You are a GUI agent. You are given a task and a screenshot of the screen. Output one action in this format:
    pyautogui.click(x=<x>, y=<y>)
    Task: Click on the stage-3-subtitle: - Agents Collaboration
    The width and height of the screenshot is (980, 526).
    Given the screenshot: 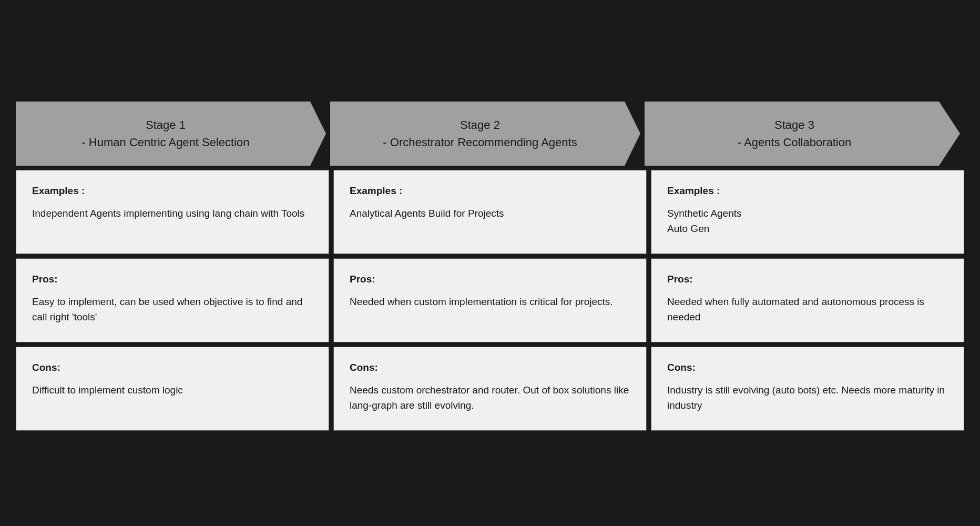 What is the action you would take?
    pyautogui.click(x=794, y=142)
    